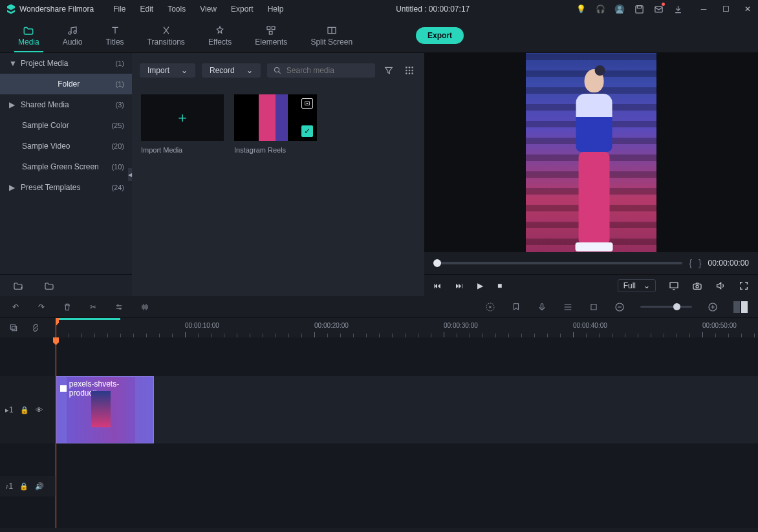 This screenshot has width=758, height=532. I want to click on redo-icon: ↷, so click(41, 307).